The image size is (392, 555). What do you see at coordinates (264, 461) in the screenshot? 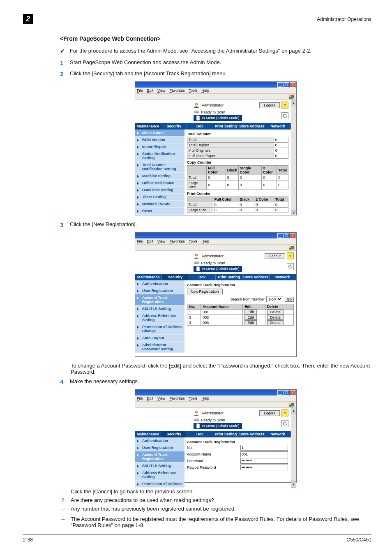
I see `password-input` at bounding box center [264, 461].